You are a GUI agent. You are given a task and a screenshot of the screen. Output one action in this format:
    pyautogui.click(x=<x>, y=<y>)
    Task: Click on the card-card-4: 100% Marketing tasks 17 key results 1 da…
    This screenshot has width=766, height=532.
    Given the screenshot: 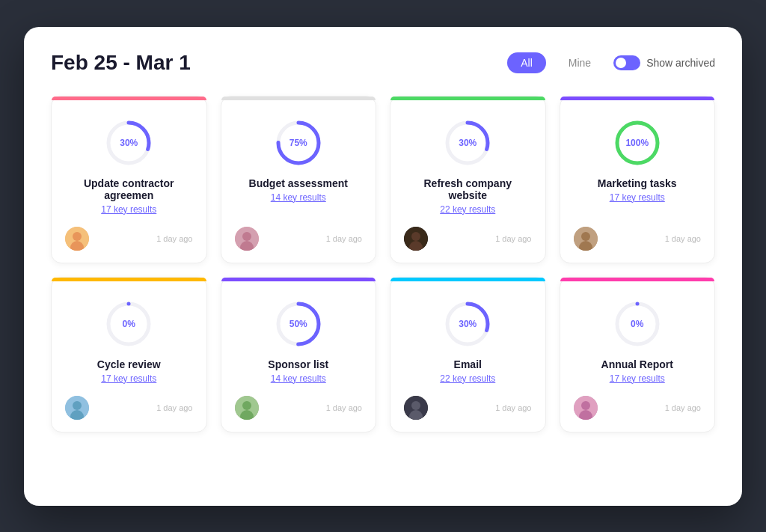 What is the action you would take?
    pyautogui.click(x=637, y=180)
    